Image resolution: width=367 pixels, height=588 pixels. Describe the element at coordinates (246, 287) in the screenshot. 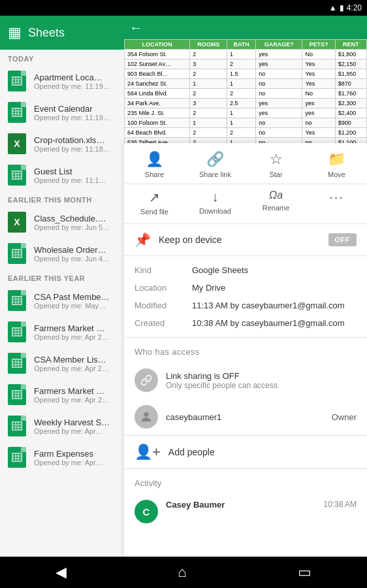

I see `info-row-location: Location My Drive` at that location.